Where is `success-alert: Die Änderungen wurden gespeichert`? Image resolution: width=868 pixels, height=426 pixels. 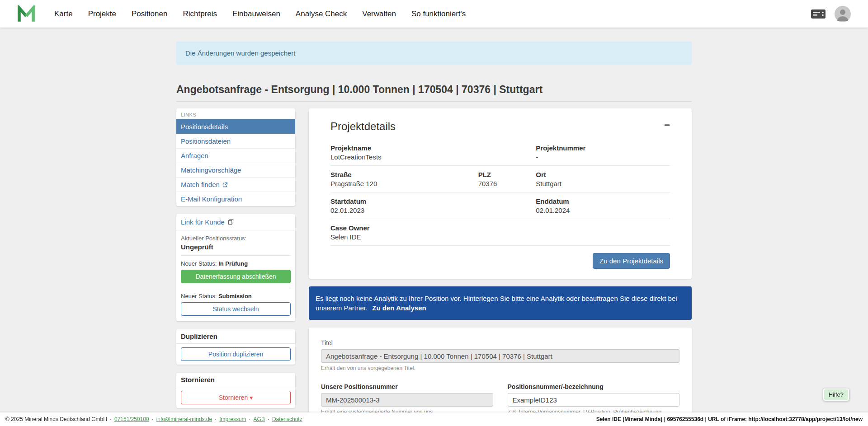 success-alert: Die Änderungen wurden gespeichert is located at coordinates (434, 53).